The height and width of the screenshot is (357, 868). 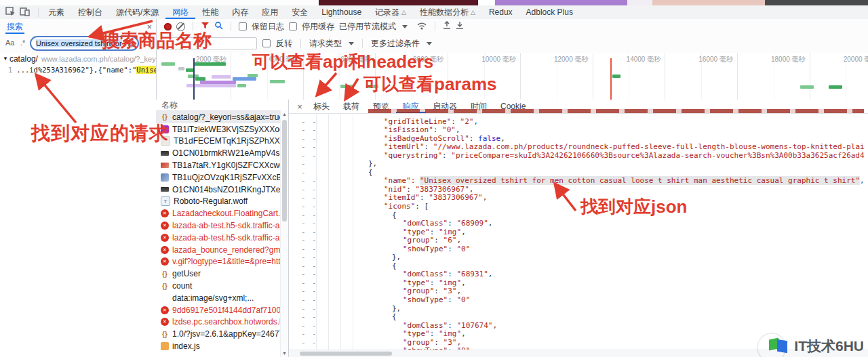 I want to click on match-case-toggle: Aa, so click(x=9, y=43).